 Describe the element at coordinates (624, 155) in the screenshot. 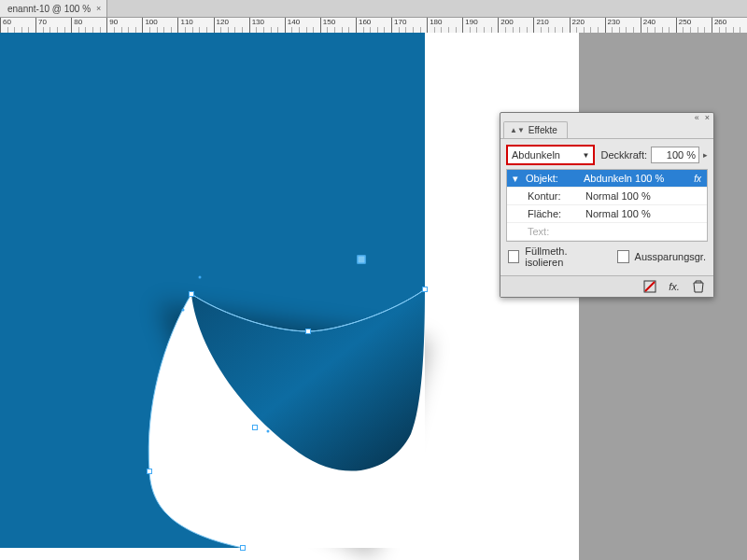

I see `opacity-label: Deckkraft:` at that location.